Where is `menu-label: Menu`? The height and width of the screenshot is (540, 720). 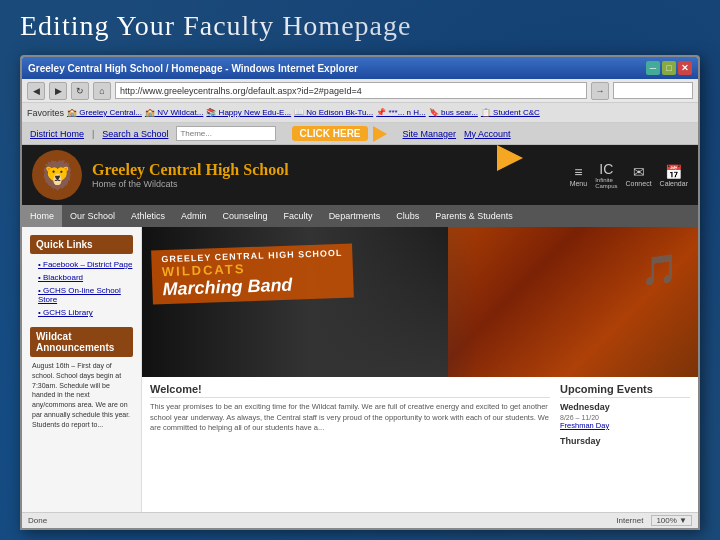
menu-label: Menu is located at coordinates (579, 184).